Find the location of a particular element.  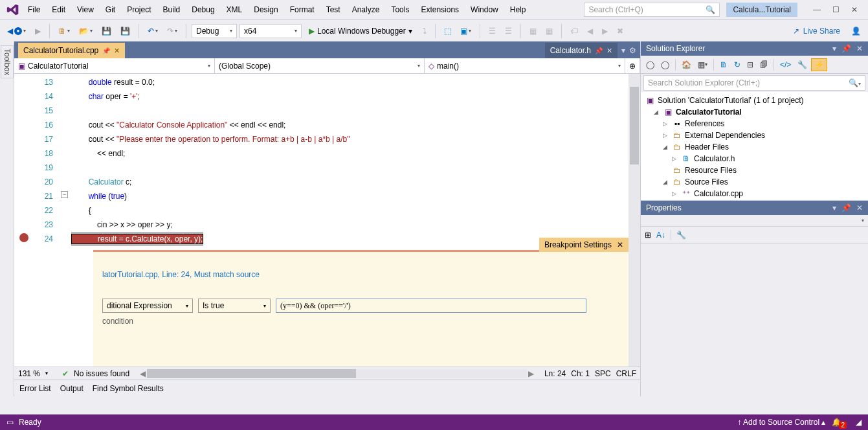

show-all-icon: 🗐 is located at coordinates (764, 65).